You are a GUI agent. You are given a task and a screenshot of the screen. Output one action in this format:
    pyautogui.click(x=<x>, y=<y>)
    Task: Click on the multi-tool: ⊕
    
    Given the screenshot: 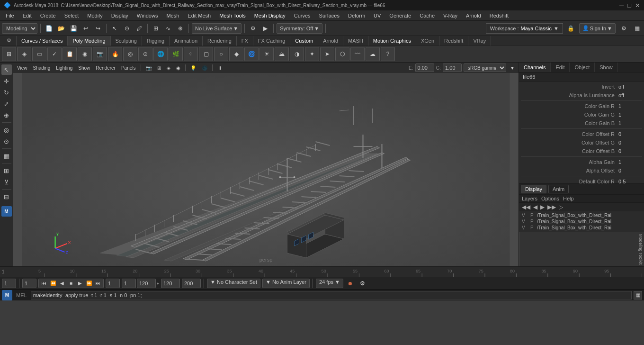 What is the action you would take?
    pyautogui.click(x=7, y=115)
    